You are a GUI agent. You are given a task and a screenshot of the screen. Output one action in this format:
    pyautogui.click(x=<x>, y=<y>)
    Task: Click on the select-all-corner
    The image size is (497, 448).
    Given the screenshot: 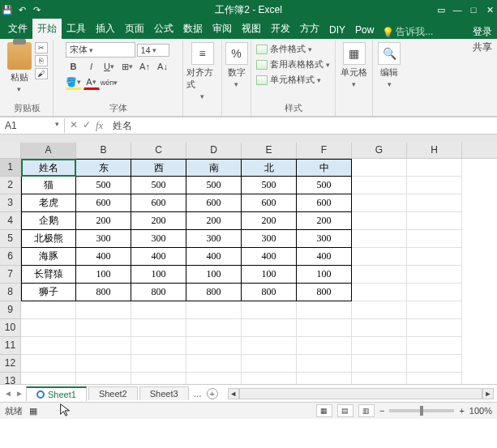 What is the action you would take?
    pyautogui.click(x=11, y=151)
    